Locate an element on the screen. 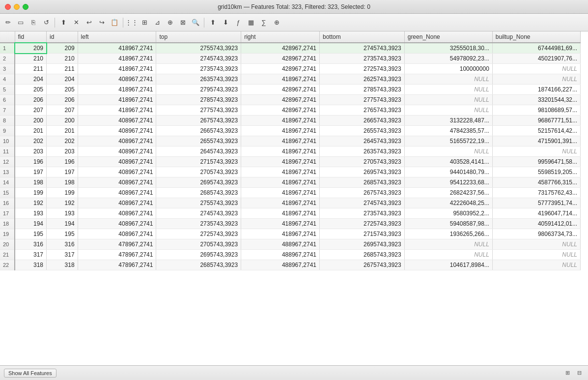  table-cell: 194 is located at coordinates (30, 224).